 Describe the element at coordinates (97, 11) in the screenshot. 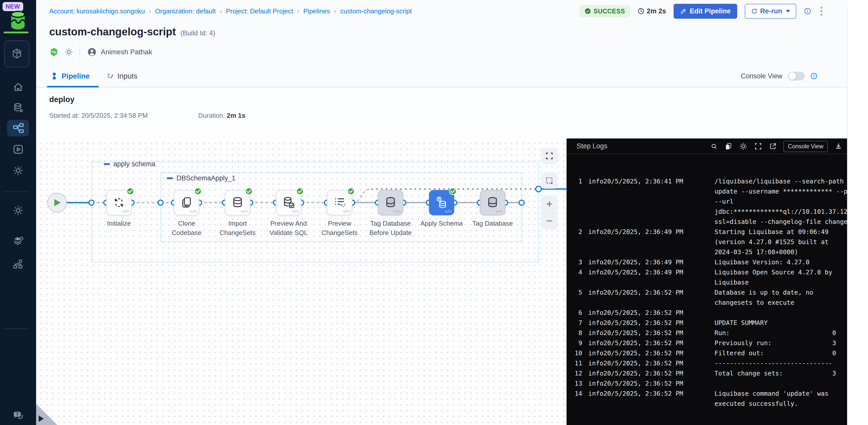

I see `breadcrumb-link: Account: kurosakiichigo.songoku` at that location.